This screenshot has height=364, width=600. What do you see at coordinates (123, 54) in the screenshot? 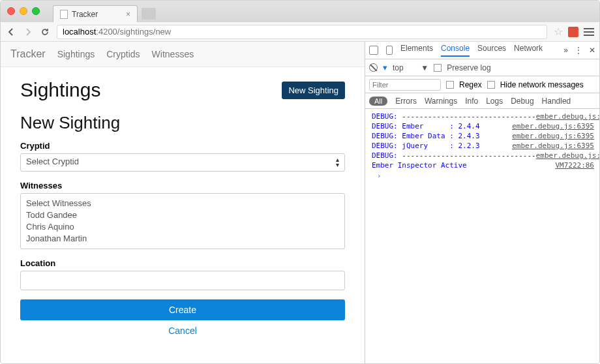
I see `nav-cryptids: Cryptids` at bounding box center [123, 54].